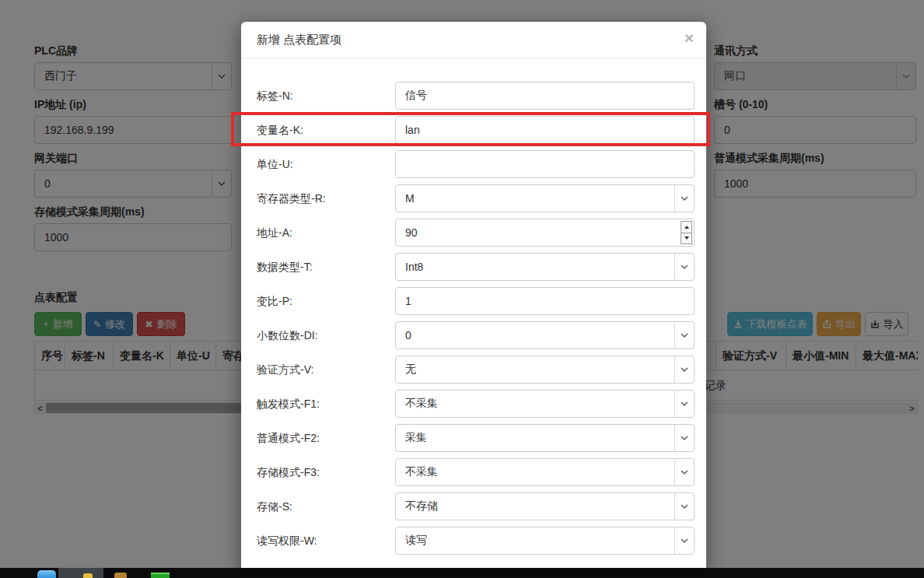  I want to click on field-label-data-type: 数据类型-T:, so click(285, 268).